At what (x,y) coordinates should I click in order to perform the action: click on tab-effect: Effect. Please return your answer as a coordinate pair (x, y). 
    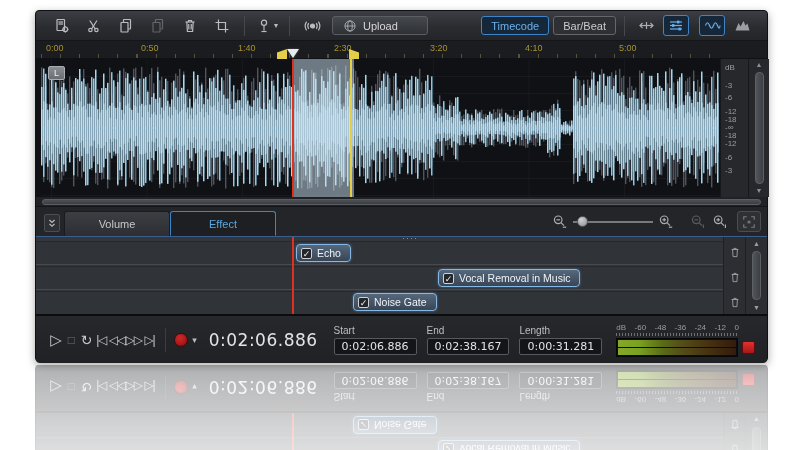
    Looking at the image, I should click on (223, 224).